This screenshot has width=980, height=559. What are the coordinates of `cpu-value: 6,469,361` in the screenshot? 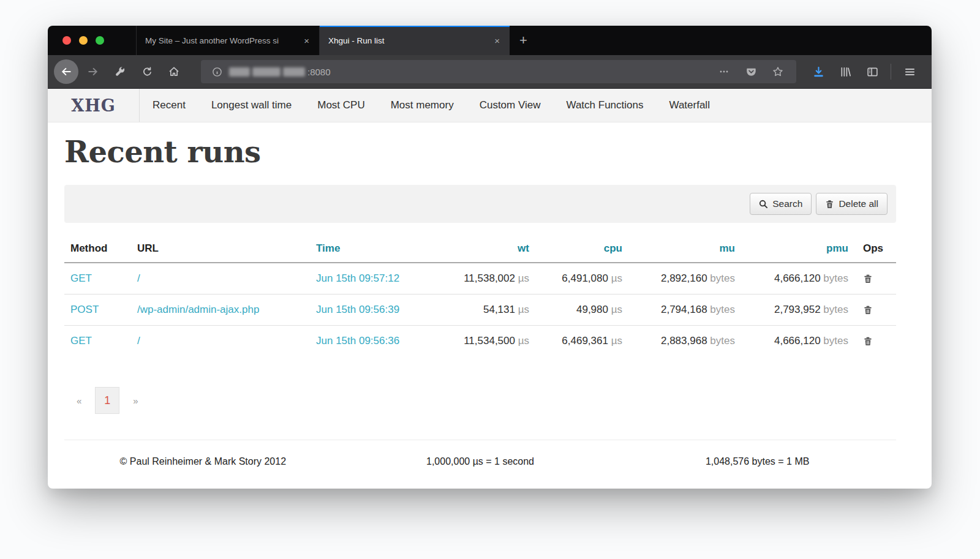 It's located at (585, 340).